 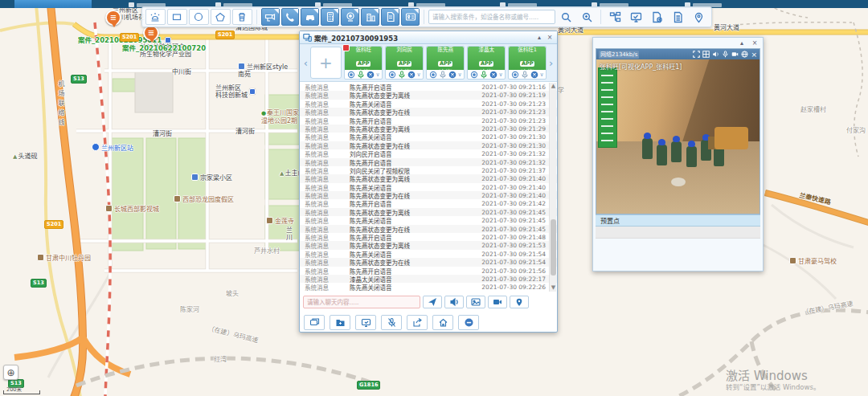 I want to click on keypad-device-button, so click(x=330, y=17).